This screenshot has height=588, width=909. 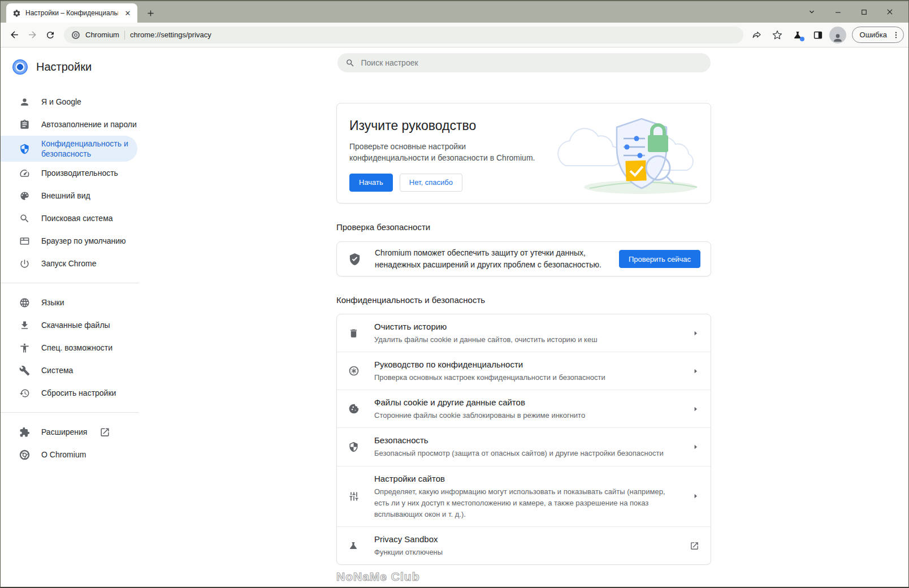 I want to click on trash-icon, so click(x=354, y=334).